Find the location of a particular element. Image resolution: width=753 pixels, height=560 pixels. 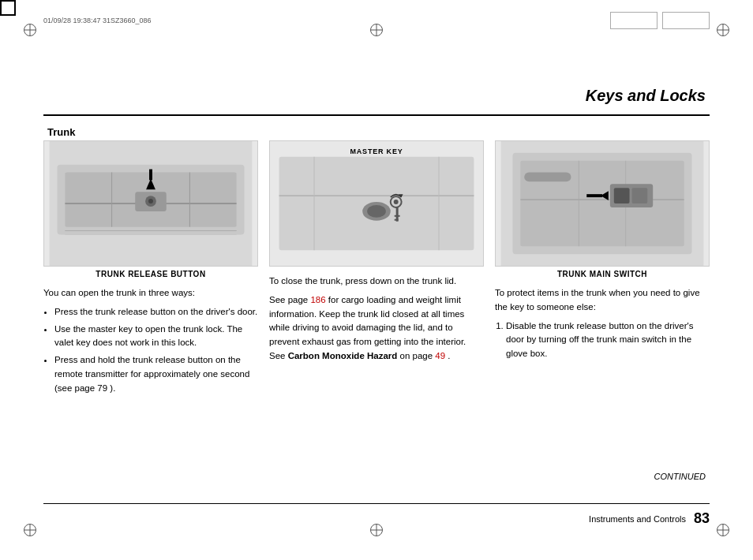

crosshair-br is located at coordinates (723, 530).